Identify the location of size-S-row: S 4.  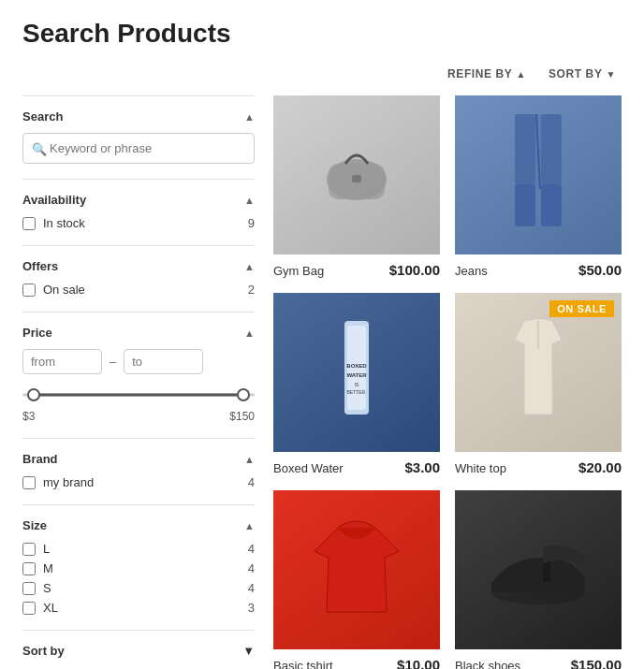
(139, 588).